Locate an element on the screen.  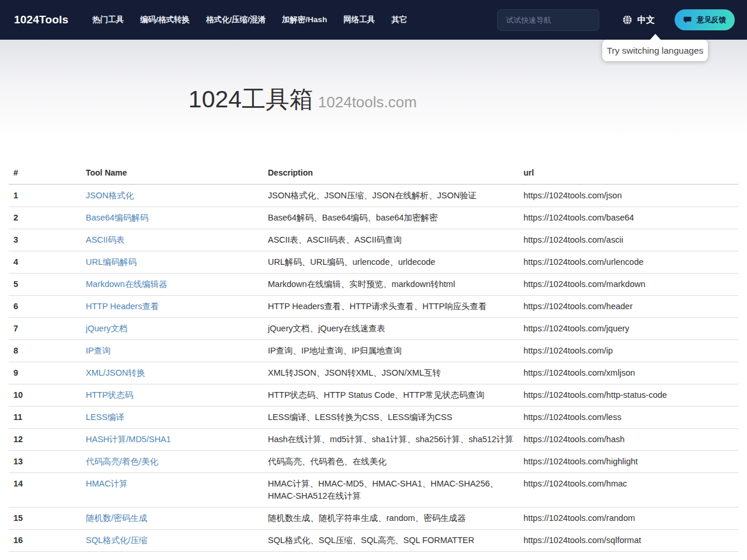
tool-url: https://1024tools.com/less is located at coordinates (629, 418).